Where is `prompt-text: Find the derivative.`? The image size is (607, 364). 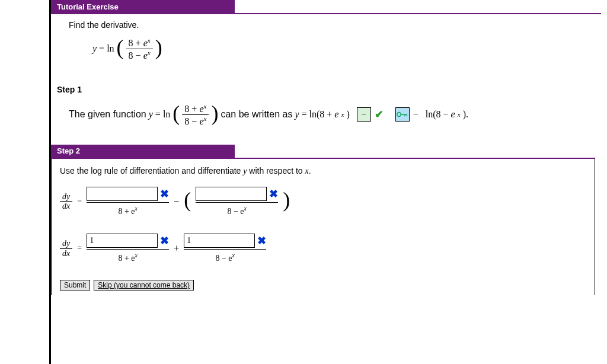 prompt-text: Find the derivative. is located at coordinates (332, 25).